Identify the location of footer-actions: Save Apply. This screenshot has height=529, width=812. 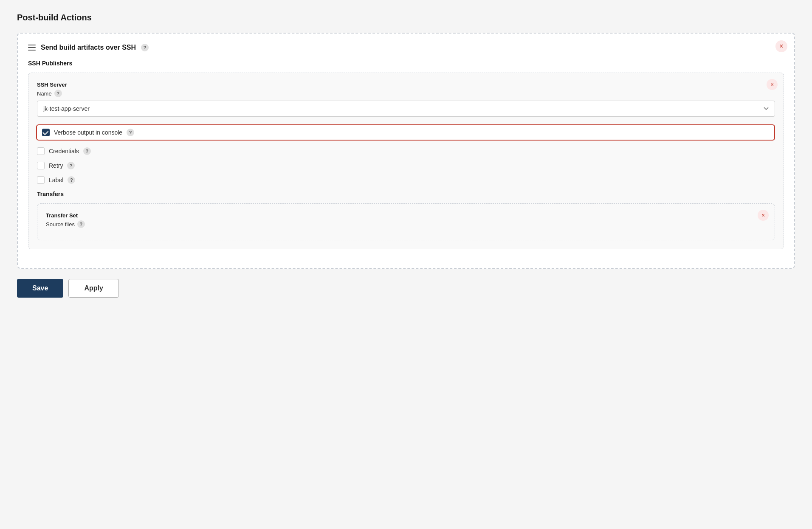
(406, 288).